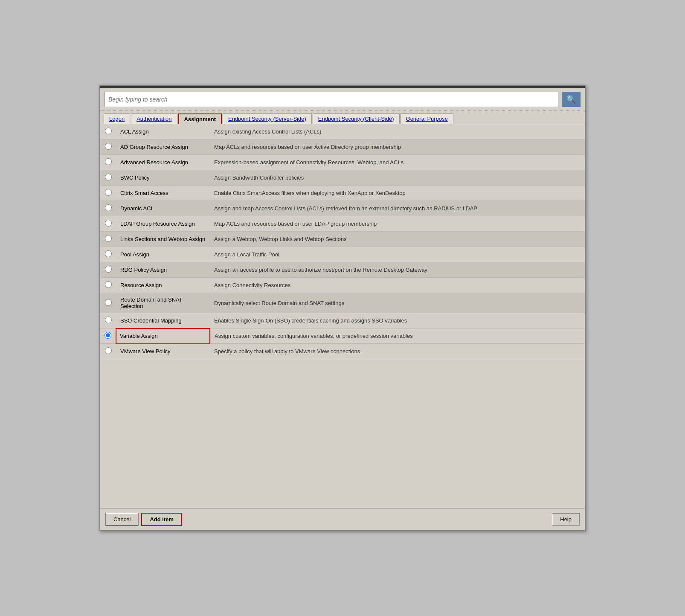  What do you see at coordinates (398, 303) in the screenshot?
I see `item-description: Dynamically select Route Domain and SNAT…` at bounding box center [398, 303].